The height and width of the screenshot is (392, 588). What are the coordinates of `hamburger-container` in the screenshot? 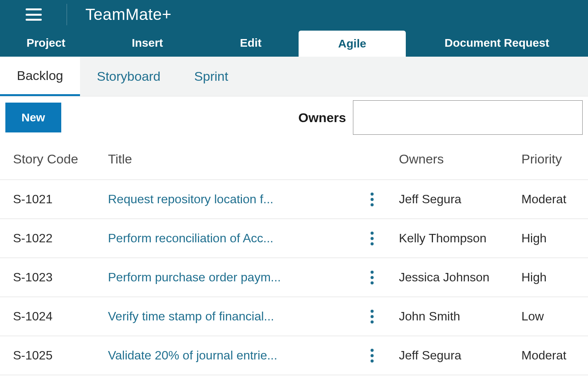 It's located at (34, 15).